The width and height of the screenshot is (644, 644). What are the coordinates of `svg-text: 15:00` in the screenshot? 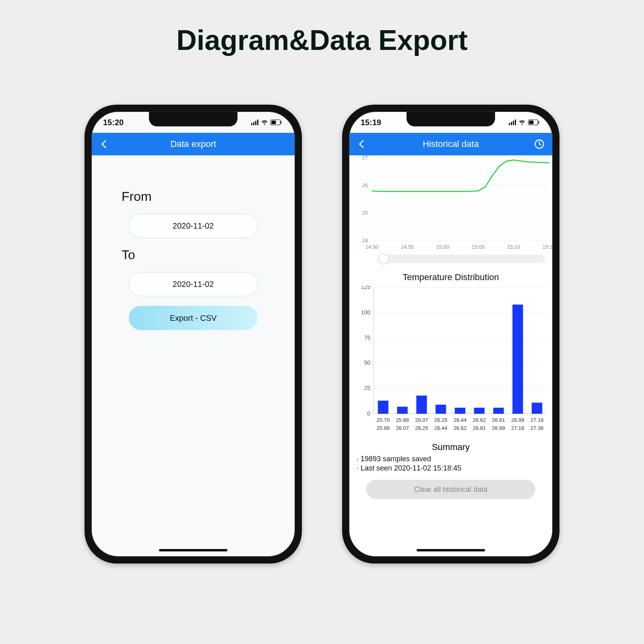 It's located at (443, 247).